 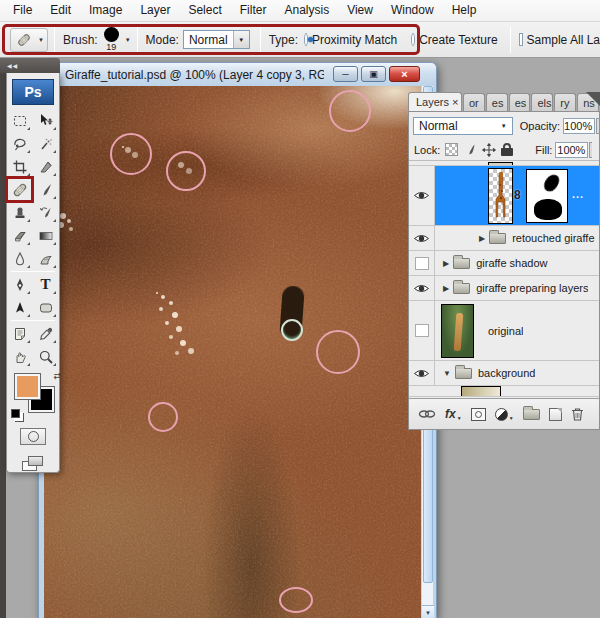 What do you see at coordinates (46, 190) in the screenshot?
I see `brush-tool` at bounding box center [46, 190].